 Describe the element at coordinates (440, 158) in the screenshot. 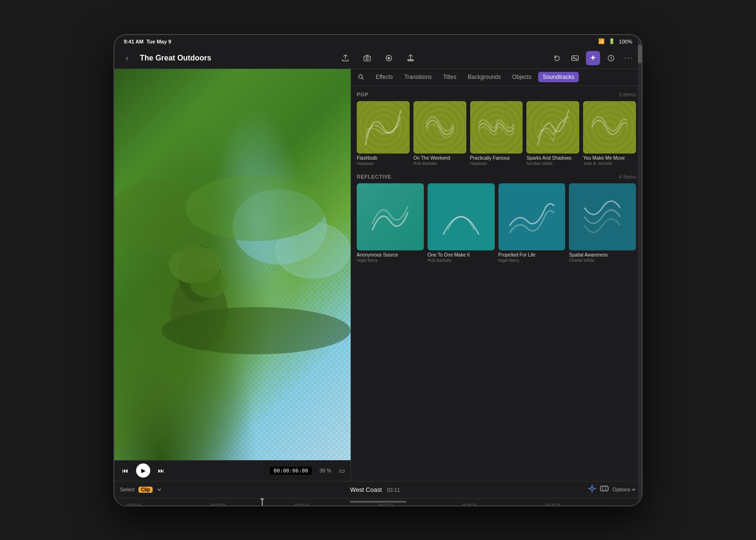

I see `music-name-on-the-weekend: On The Weekend` at that location.